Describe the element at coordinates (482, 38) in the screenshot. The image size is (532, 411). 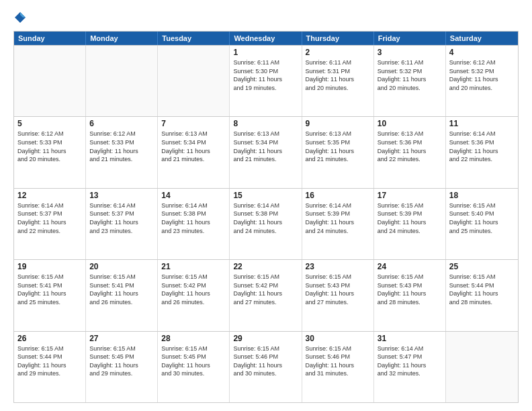
I see `calendar-header-cell: Saturday` at that location.